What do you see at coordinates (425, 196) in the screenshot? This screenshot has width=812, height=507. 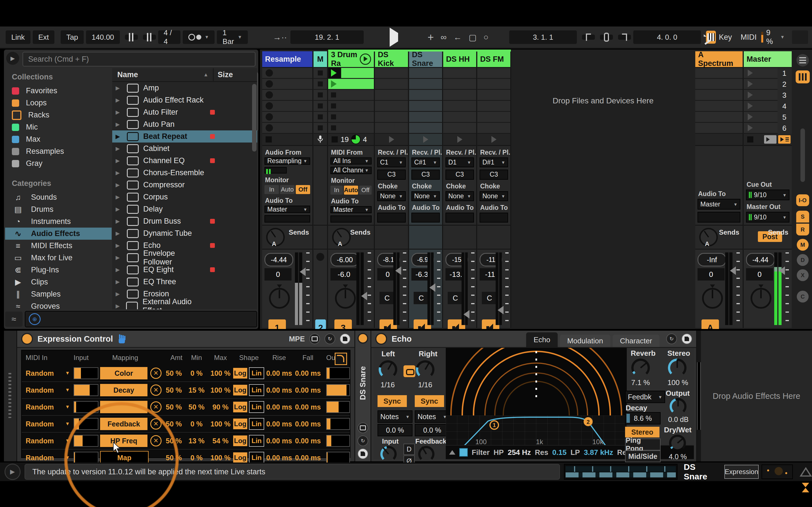 I see `choke-menu: None▼` at bounding box center [425, 196].